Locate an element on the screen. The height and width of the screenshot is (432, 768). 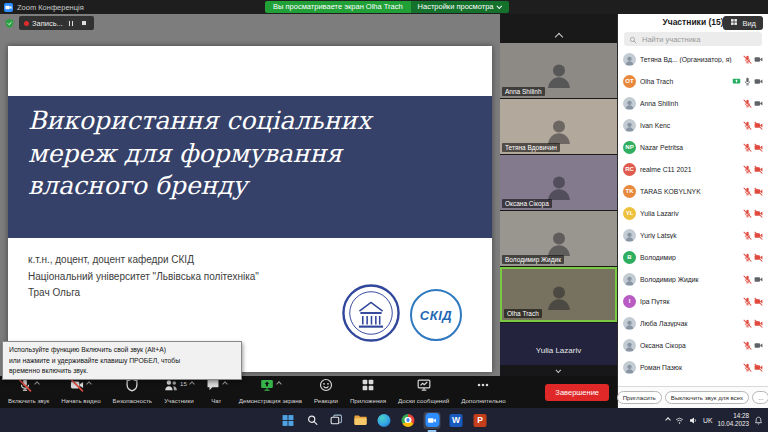
notifications-icon is located at coordinates (758, 420).